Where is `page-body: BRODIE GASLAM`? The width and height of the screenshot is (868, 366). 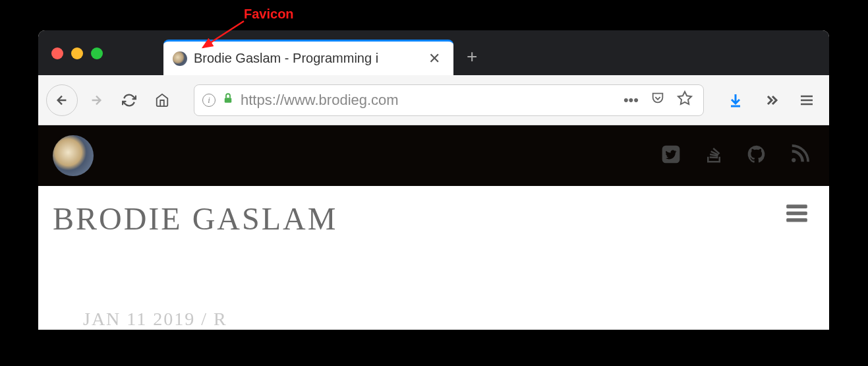
page-body: BRODIE GASLAM is located at coordinates (434, 211).